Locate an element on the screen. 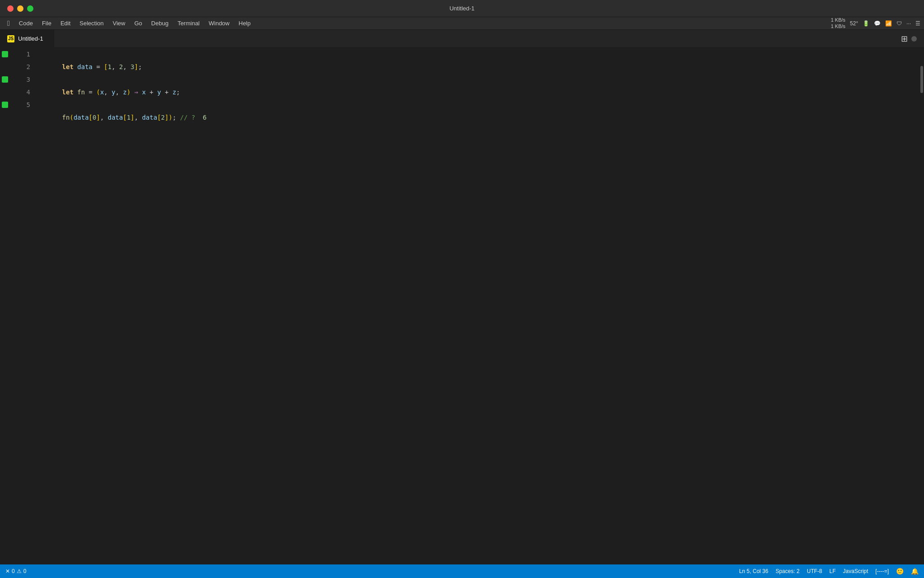 The width and height of the screenshot is (924, 578). error-count: ✕ 0 ⚠ 0 is located at coordinates (16, 571).